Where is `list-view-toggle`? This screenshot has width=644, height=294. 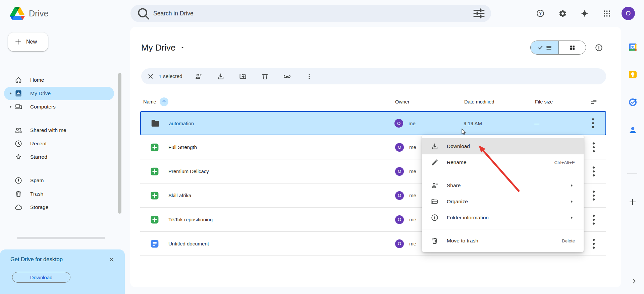 list-view-toggle is located at coordinates (545, 48).